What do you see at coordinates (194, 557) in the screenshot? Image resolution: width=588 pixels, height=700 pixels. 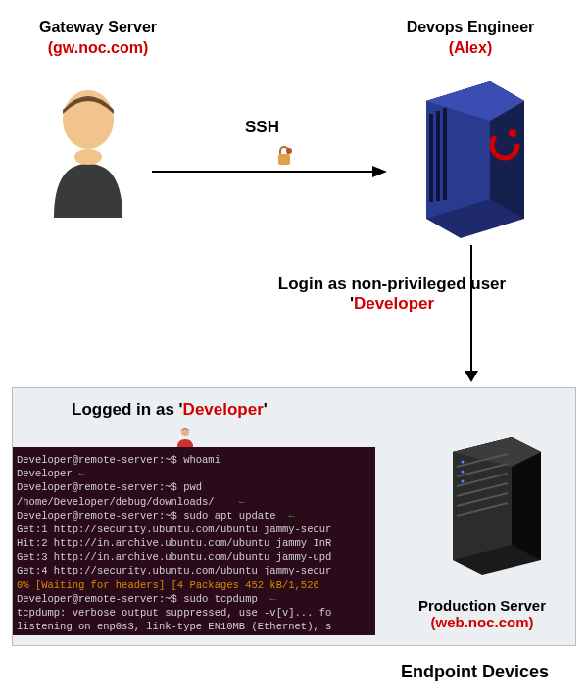 I see `terminal-line: Get:3 http://in.archive.ubuntu.com/ubunt…` at bounding box center [194, 557].